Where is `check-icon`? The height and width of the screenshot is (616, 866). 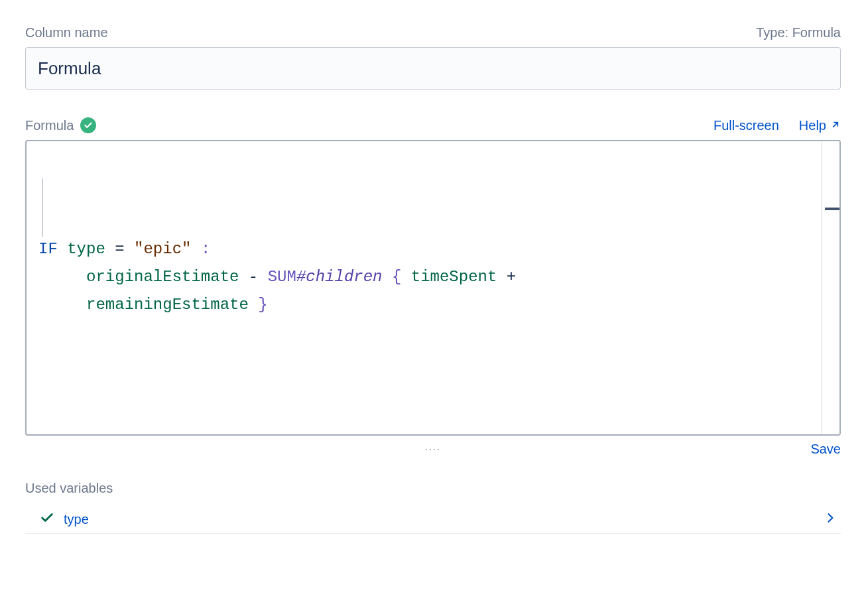 check-icon is located at coordinates (47, 519).